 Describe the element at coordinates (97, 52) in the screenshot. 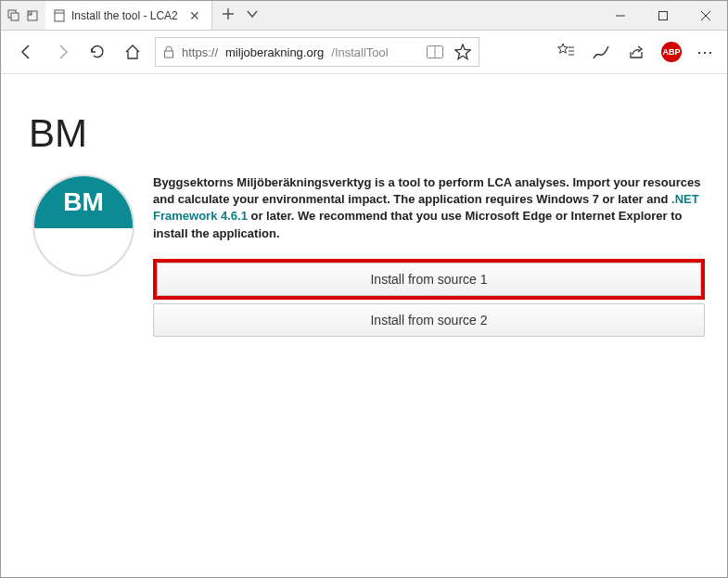

I see `refresh-button` at that location.